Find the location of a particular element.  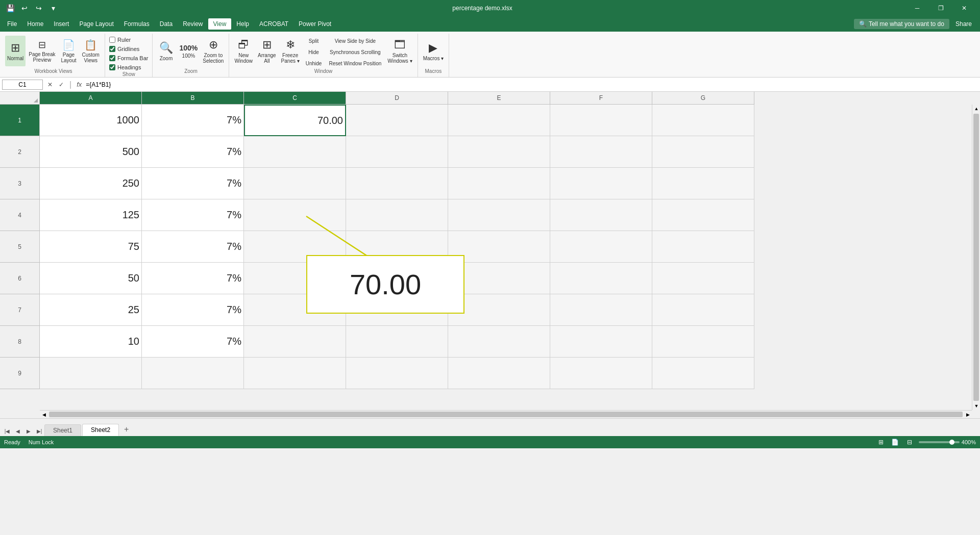

zoom-100-button: 100% 100% is located at coordinates (188, 51).